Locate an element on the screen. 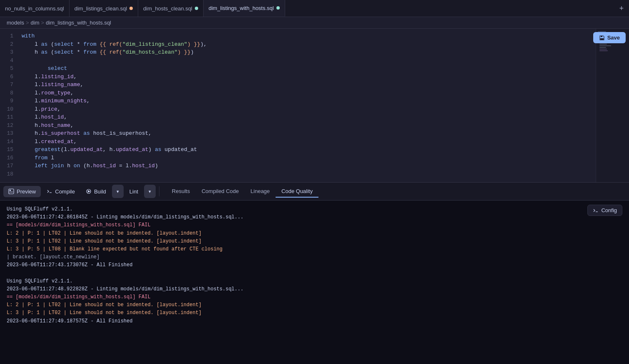  save-label: Save is located at coordinates (614, 37).